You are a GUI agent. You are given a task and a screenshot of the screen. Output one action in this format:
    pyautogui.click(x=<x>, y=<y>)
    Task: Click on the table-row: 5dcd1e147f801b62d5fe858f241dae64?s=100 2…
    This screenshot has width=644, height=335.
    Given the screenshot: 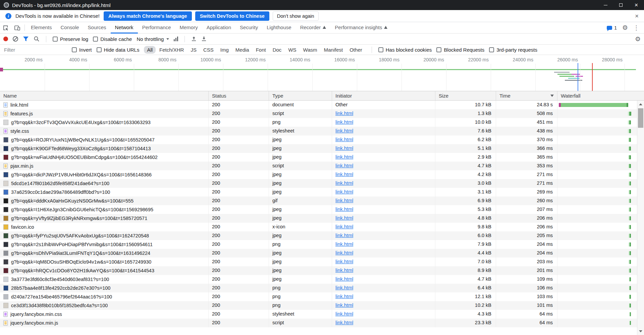 What is the action you would take?
    pyautogui.click(x=319, y=183)
    